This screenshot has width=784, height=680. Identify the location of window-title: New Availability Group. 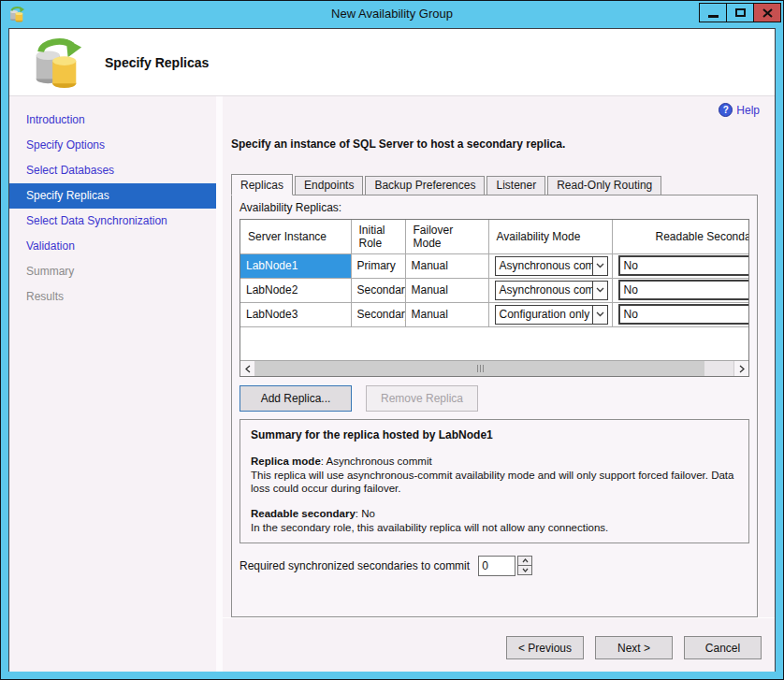
(392, 13).